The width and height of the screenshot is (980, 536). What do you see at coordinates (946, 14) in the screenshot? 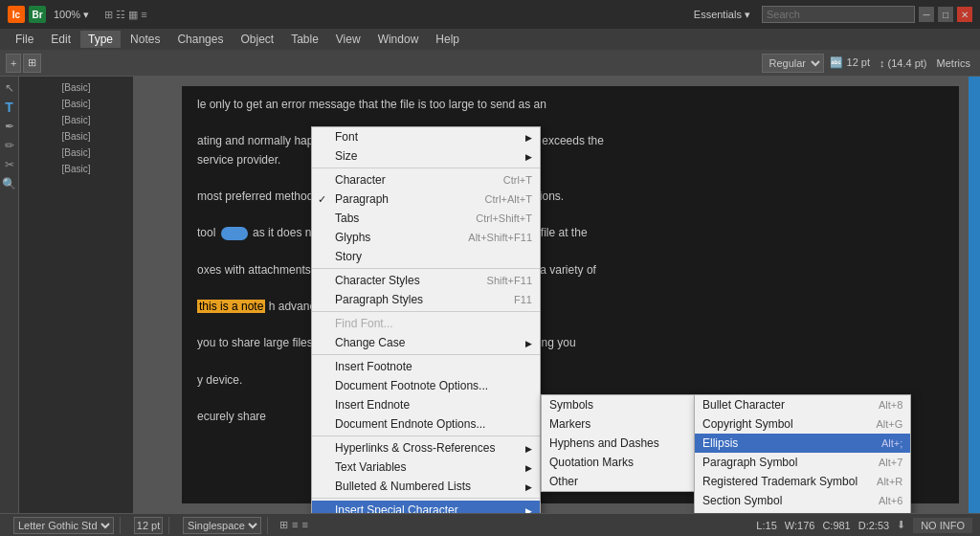
I see `maximize-button: □` at bounding box center [946, 14].